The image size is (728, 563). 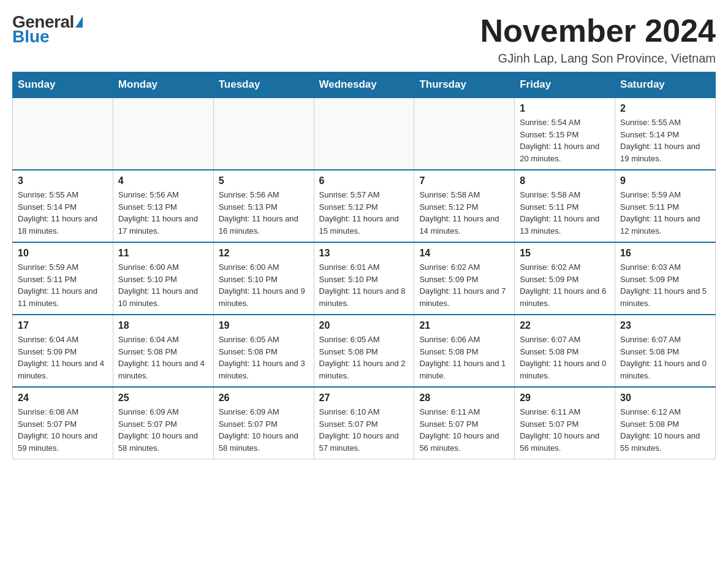 I want to click on day-number: 18, so click(x=163, y=326).